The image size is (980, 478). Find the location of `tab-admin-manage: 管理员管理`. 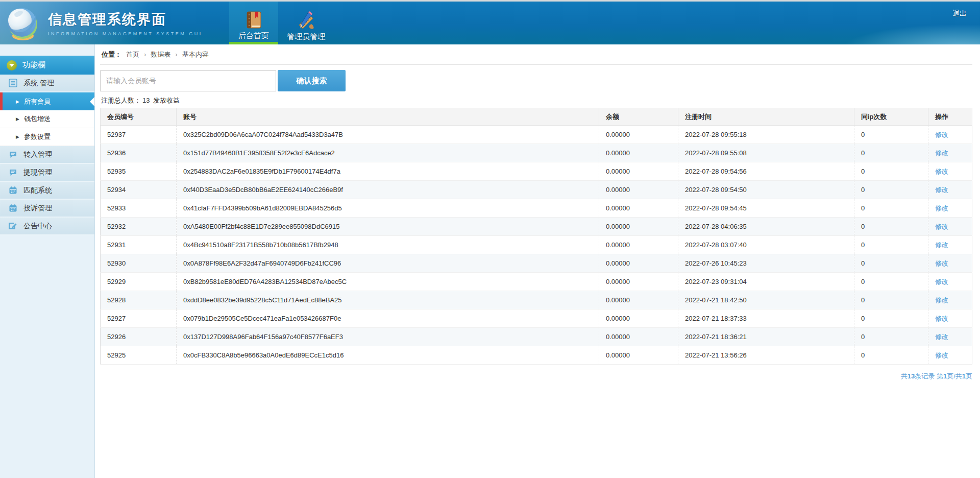

tab-admin-manage: 管理员管理 is located at coordinates (306, 23).